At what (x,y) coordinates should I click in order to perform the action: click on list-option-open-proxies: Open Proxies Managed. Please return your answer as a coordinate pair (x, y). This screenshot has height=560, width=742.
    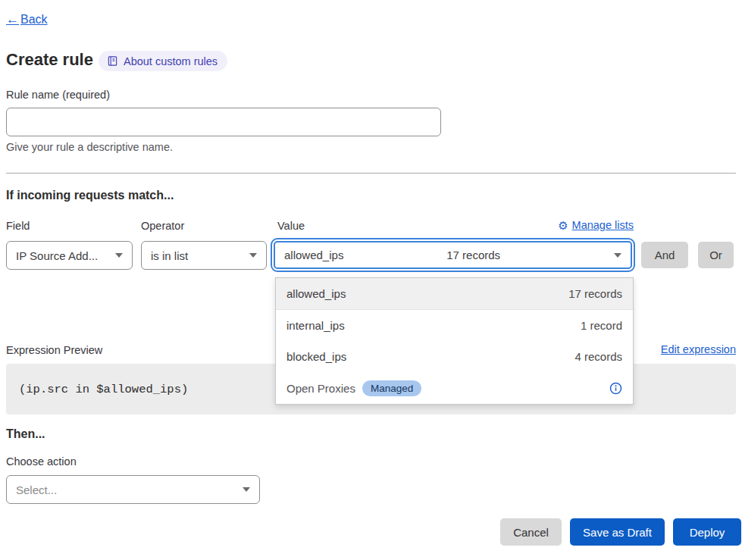
    Looking at the image, I should click on (455, 389).